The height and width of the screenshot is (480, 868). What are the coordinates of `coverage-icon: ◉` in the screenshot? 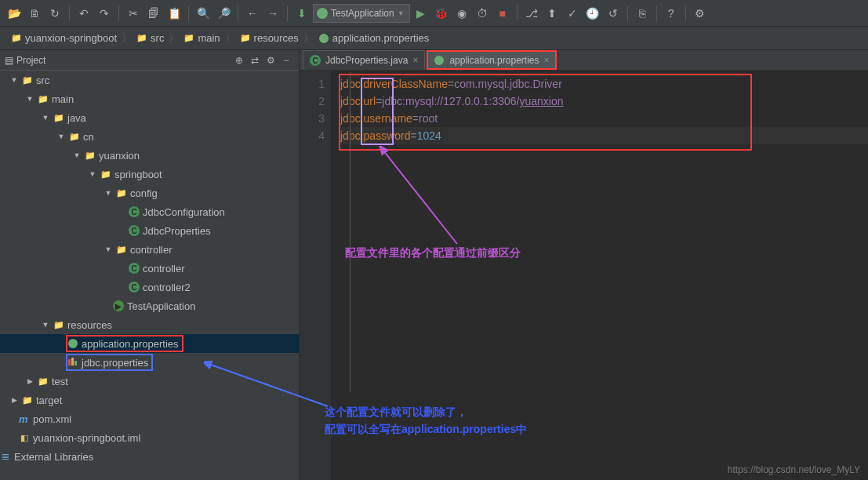 It's located at (462, 13).